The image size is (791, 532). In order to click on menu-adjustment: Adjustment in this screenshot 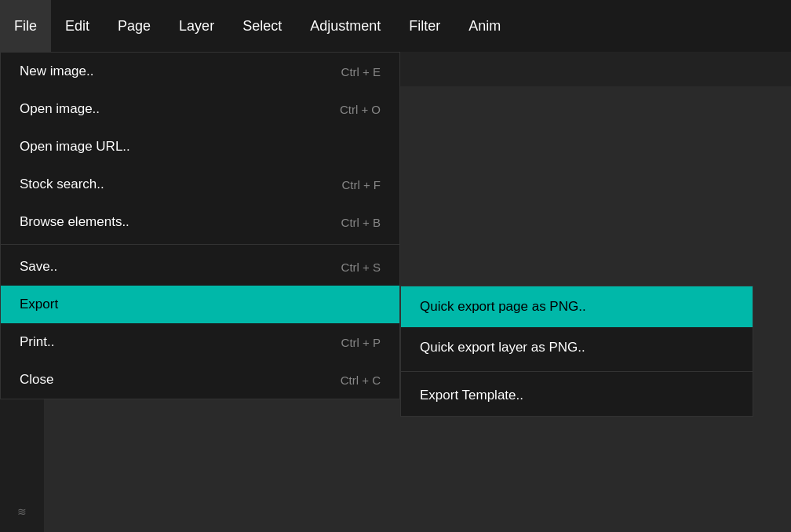, I will do `click(345, 26)`.